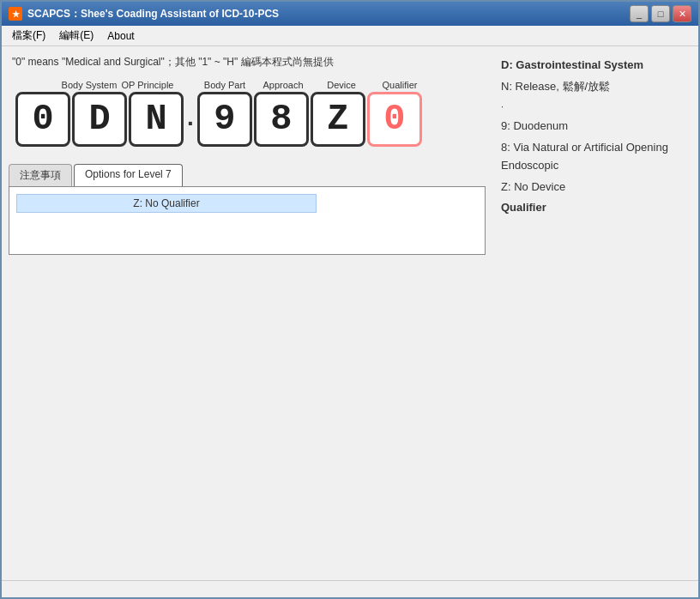 The height and width of the screenshot is (599, 700). What do you see at coordinates (593, 65) in the screenshot?
I see `right-line-1: D: Gastrointestinal System` at bounding box center [593, 65].